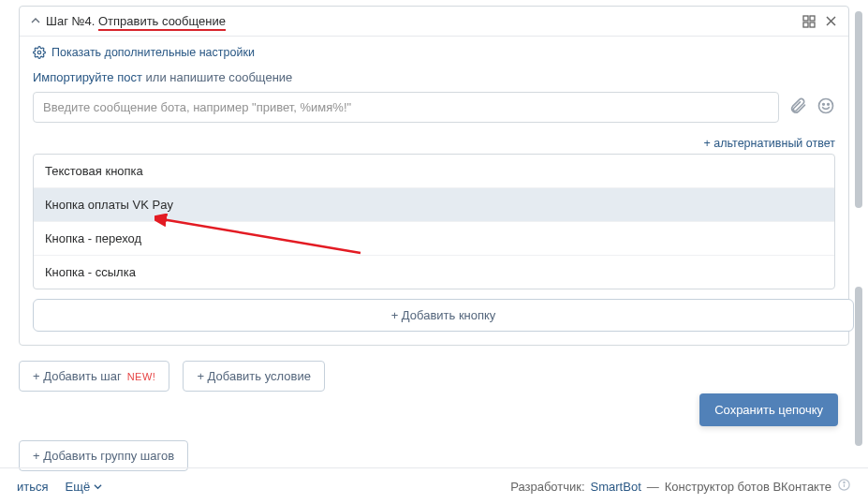  What do you see at coordinates (197, 107) in the screenshot?
I see `bot-message-placeholder: Введите сообщение бота, например "привет…` at bounding box center [197, 107].